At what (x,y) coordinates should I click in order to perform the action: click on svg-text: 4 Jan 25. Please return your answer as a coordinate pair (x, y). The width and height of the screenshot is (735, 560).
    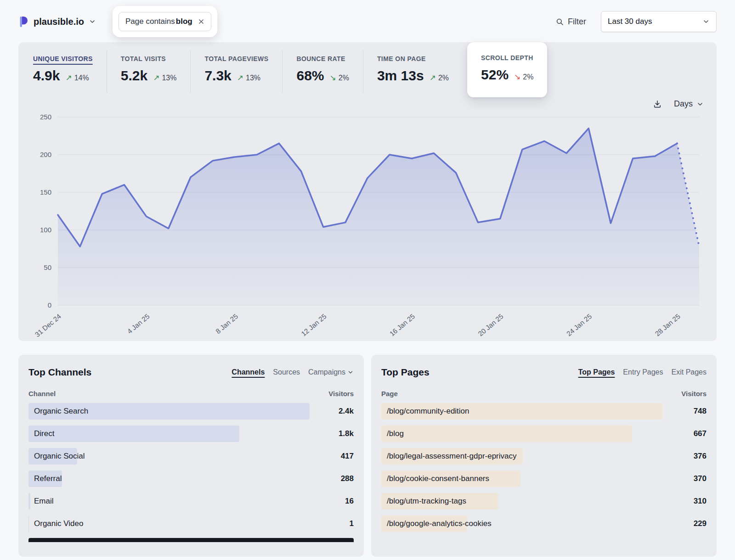
    Looking at the image, I should click on (138, 324).